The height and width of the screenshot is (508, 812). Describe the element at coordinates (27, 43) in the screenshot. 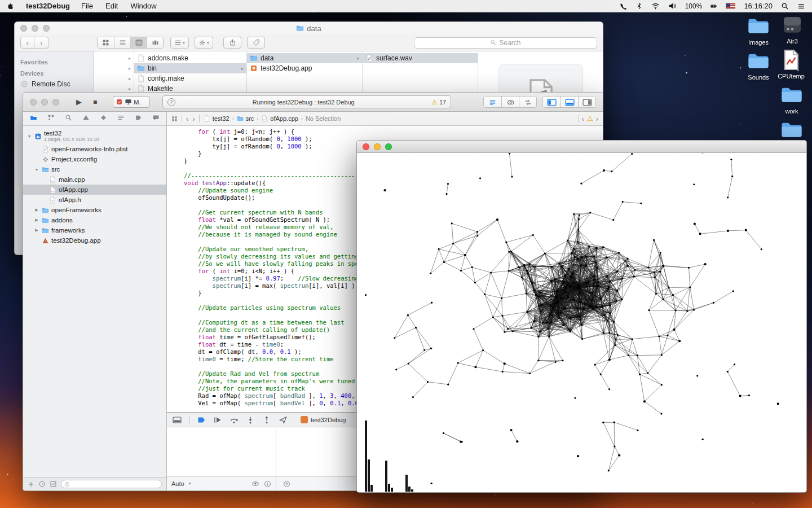

I see `back-button: ‹` at that location.